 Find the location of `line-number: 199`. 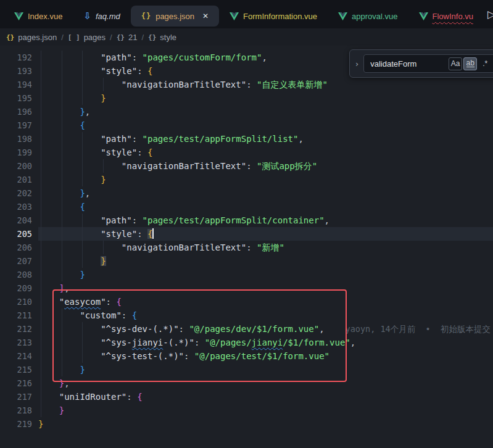

line-number: 199 is located at coordinates (16, 152).